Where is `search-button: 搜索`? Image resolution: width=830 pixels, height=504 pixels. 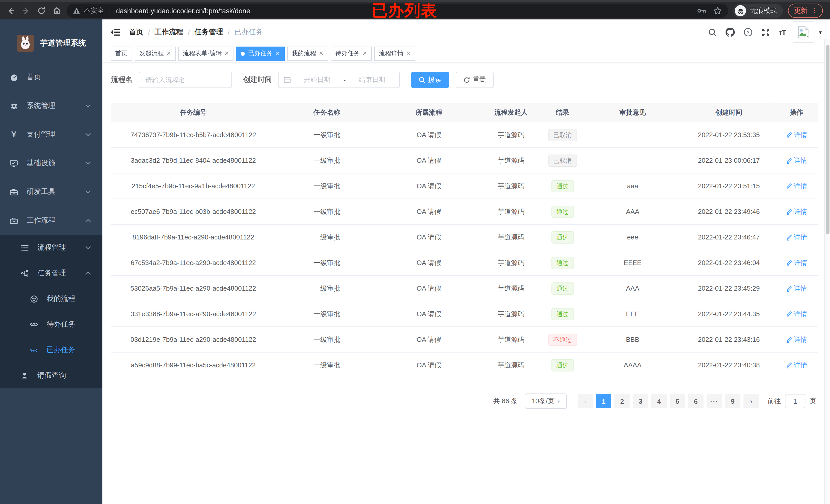
search-button: 搜索 is located at coordinates (430, 80).